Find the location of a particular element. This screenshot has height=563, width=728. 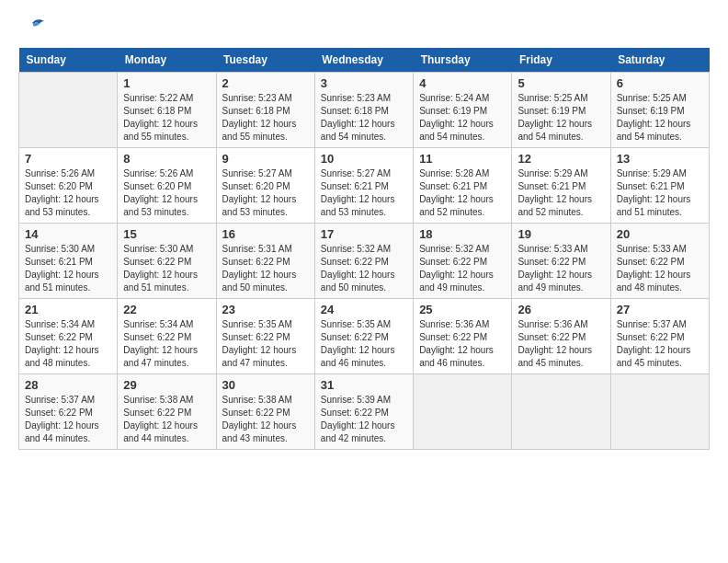

calendar-cell: 2Sunrise: 5:23 AM Sunset: 6:18 PM Daylig… is located at coordinates (265, 110).